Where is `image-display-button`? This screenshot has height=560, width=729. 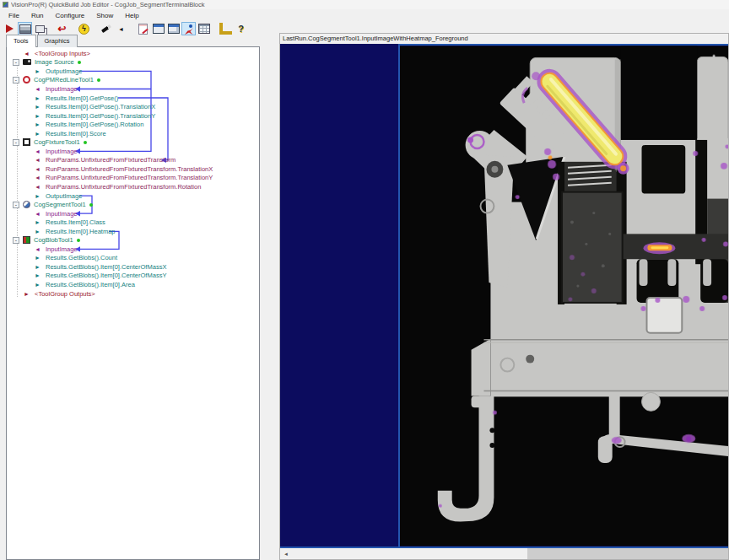 image-display-button is located at coordinates (25, 29).